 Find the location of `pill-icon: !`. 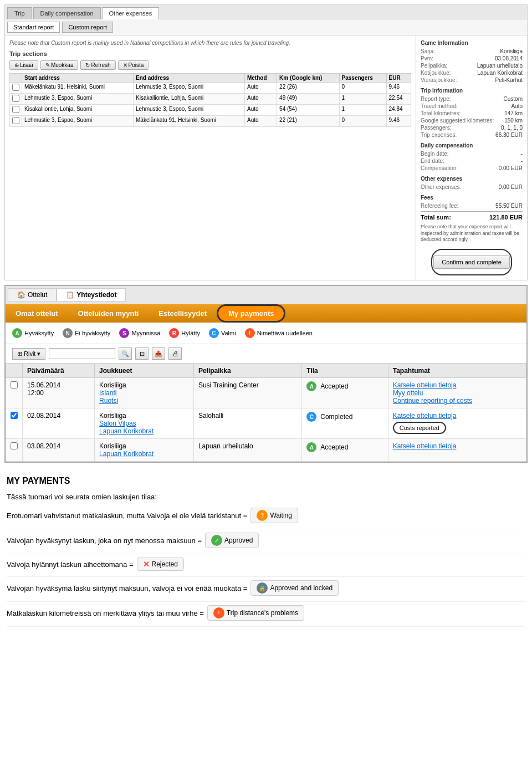

pill-icon: ! is located at coordinates (219, 613).